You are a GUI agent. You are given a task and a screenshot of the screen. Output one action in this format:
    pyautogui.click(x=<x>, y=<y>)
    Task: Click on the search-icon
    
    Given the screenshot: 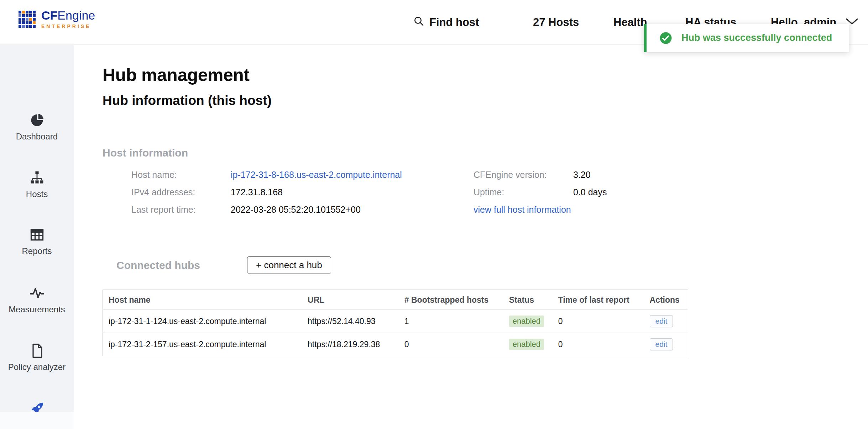 What is the action you would take?
    pyautogui.click(x=419, y=22)
    